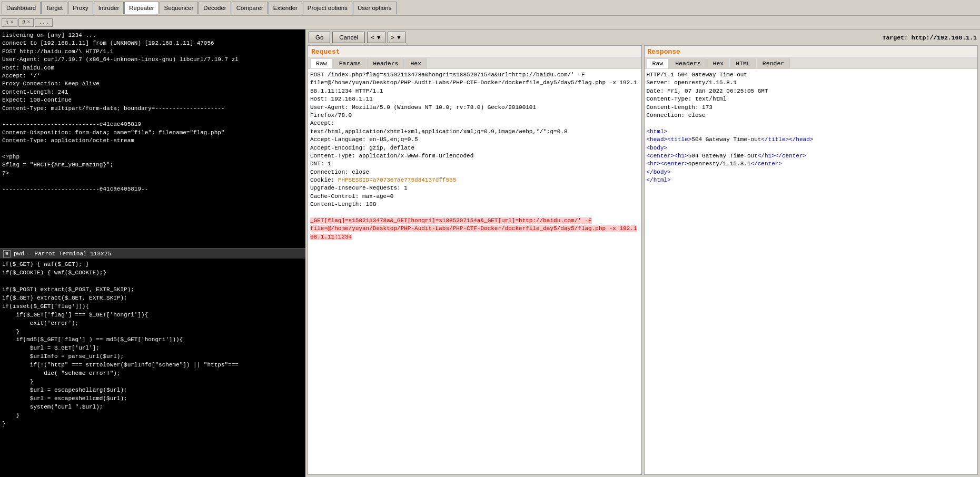  Describe the element at coordinates (773, 63) in the screenshot. I see `response-tab-render: Render` at that location.